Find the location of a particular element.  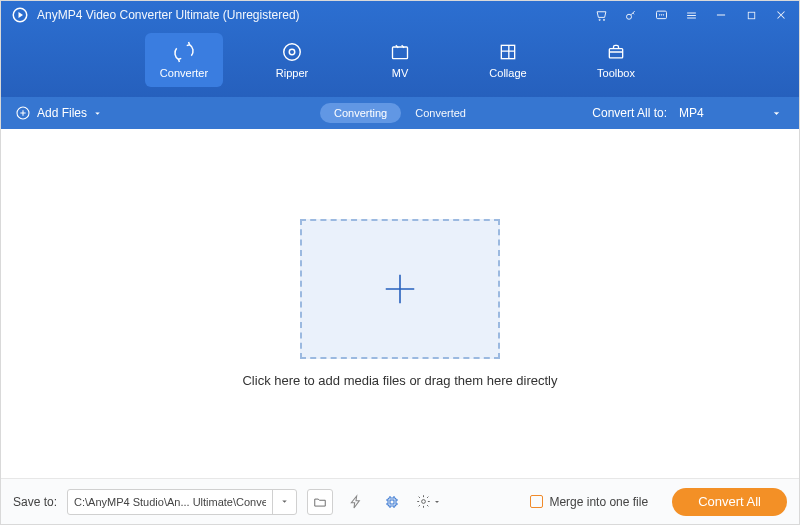

add-files-button: Add Files is located at coordinates (58, 113).